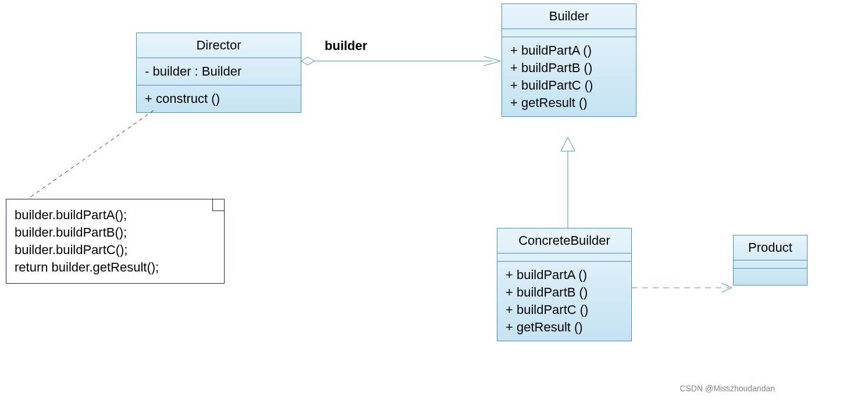 The image size is (868, 400). Describe the element at coordinates (770, 260) in the screenshot. I see `class-product: Product` at that location.